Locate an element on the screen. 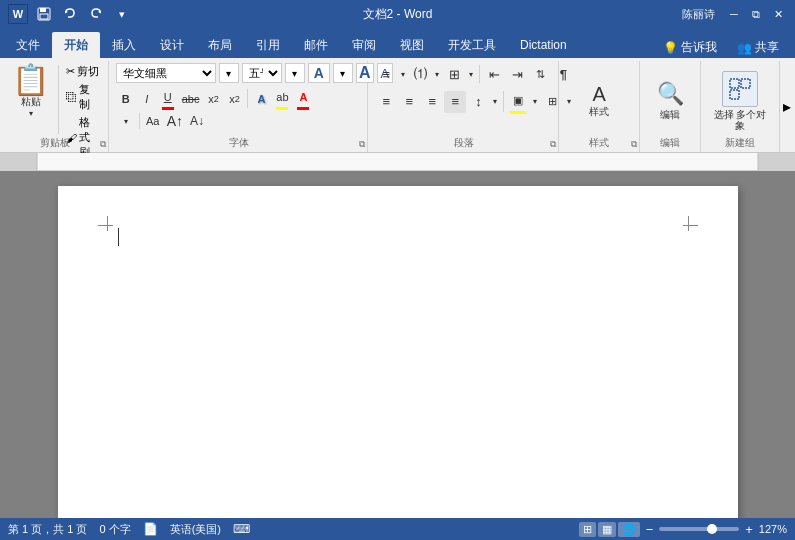 This screenshot has width=795, height=540. zoom-slider is located at coordinates (699, 529).